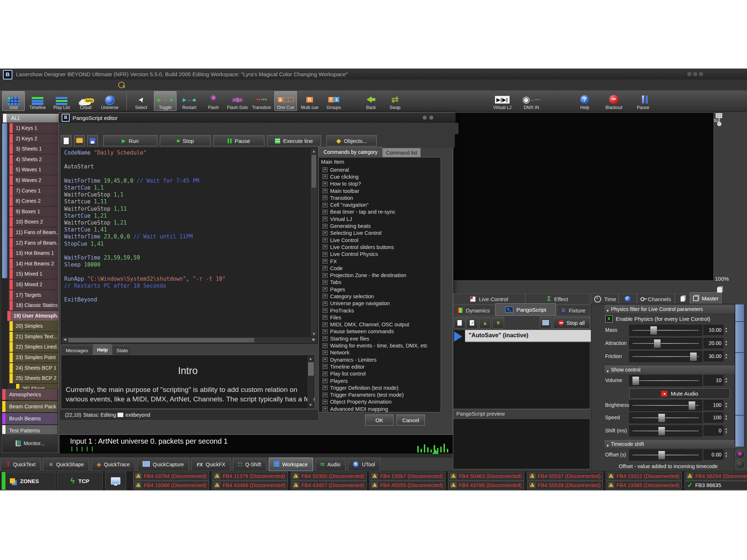 This screenshot has width=747, height=560. What do you see at coordinates (334, 101) in the screenshot?
I see `toolbar-button: Groups` at bounding box center [334, 101].